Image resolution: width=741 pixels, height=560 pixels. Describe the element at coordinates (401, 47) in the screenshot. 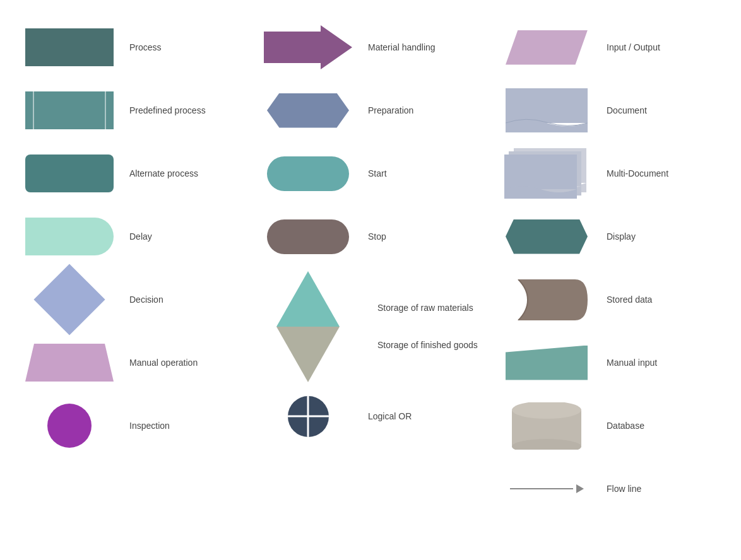

I see `material-handling-label: Material handling` at that location.